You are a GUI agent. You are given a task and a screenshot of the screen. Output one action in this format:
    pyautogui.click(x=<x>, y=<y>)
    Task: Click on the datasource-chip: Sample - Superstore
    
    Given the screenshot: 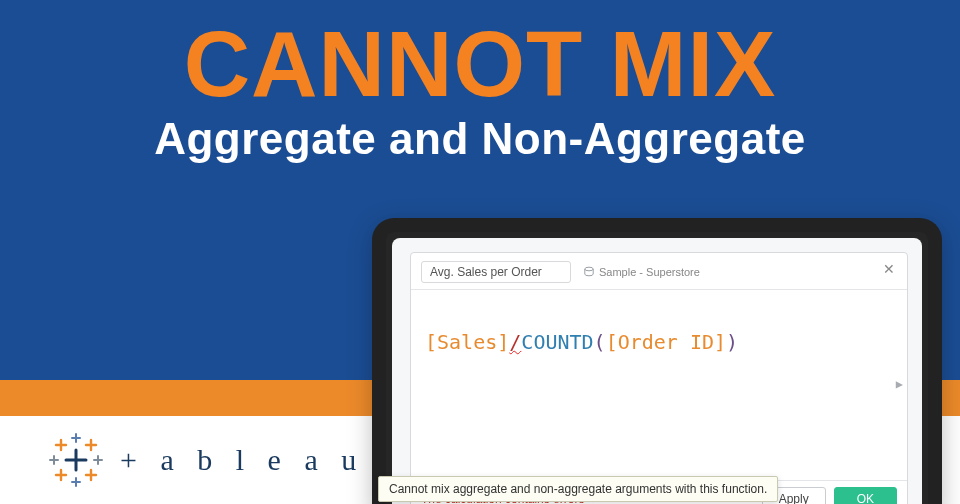 What is the action you would take?
    pyautogui.click(x=642, y=272)
    